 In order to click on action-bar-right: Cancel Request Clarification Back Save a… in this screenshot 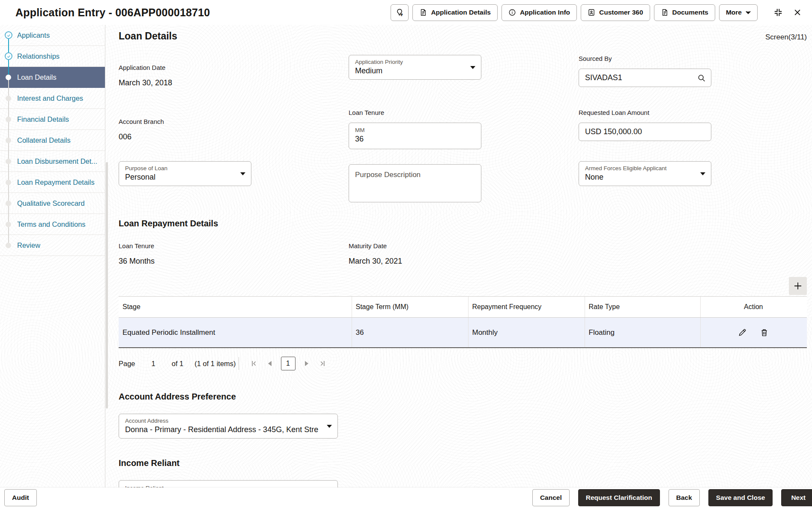, I will do `click(672, 498)`.